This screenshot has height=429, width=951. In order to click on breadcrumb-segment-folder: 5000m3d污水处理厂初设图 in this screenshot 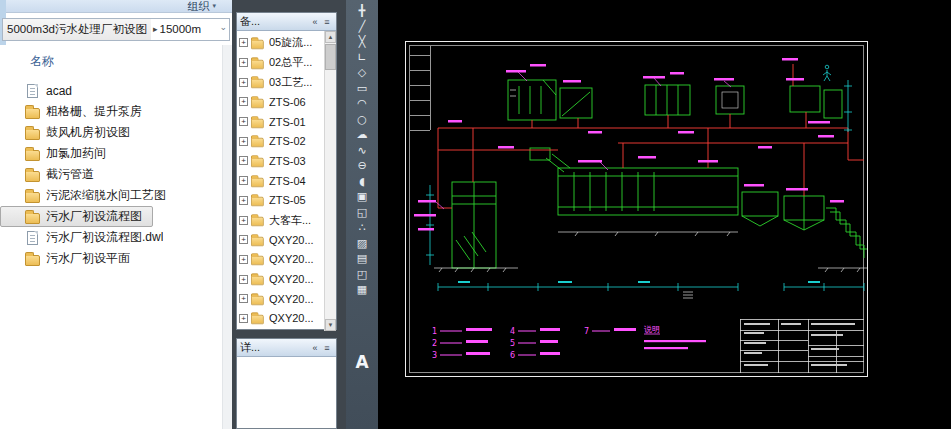, I will do `click(77, 30)`.